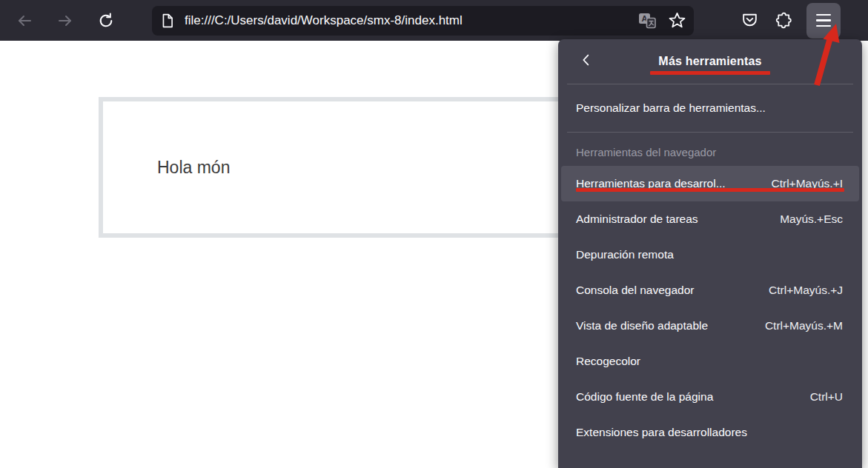 The height and width of the screenshot is (468, 868). I want to click on bookmark-star-icon, so click(677, 21).